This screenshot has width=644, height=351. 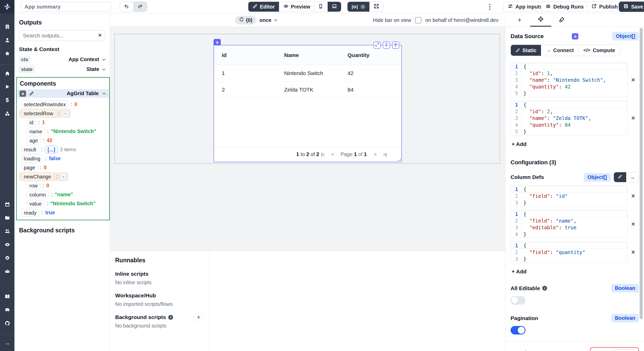 What do you see at coordinates (308, 90) in the screenshot?
I see `table-row: 2Zelda TOTK84` at bounding box center [308, 90].